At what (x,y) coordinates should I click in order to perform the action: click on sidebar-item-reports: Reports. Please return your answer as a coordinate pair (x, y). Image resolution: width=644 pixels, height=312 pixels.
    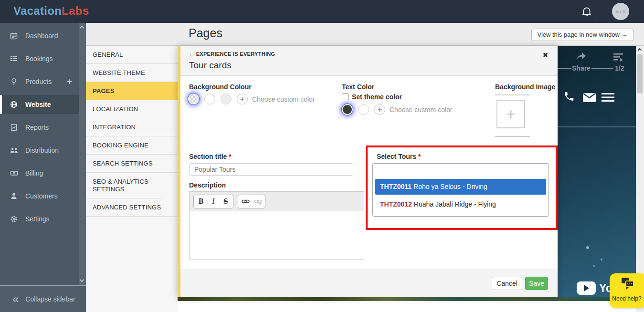
    Looking at the image, I should click on (39, 127).